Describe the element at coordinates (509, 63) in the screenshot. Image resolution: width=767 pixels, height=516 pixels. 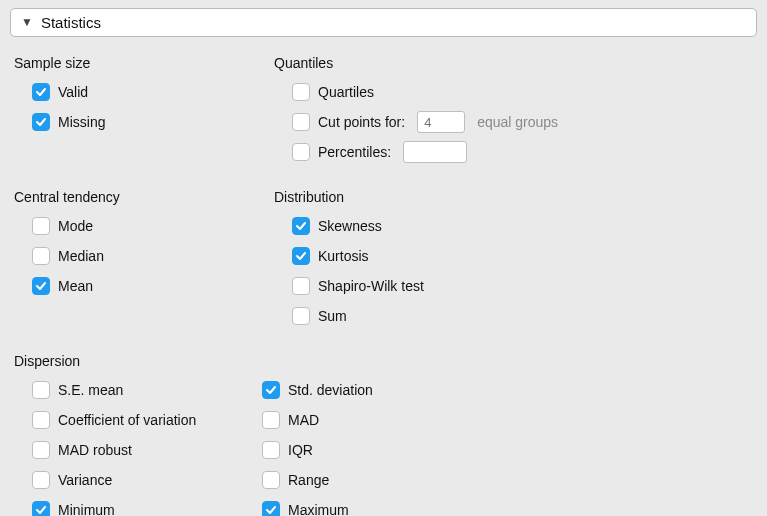
I see `heading-quantiles: Quantiles` at that location.